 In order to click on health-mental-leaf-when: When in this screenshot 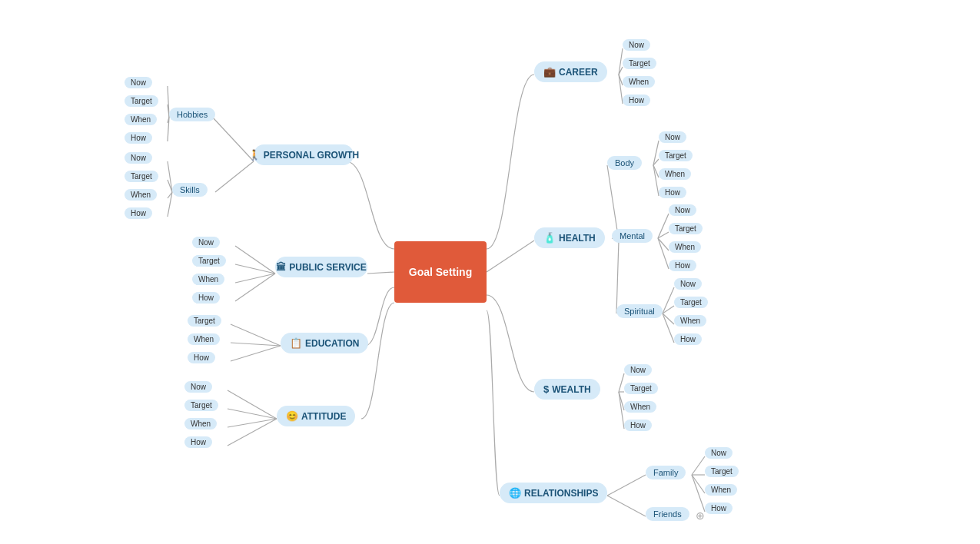, I will do `click(685, 247)`.